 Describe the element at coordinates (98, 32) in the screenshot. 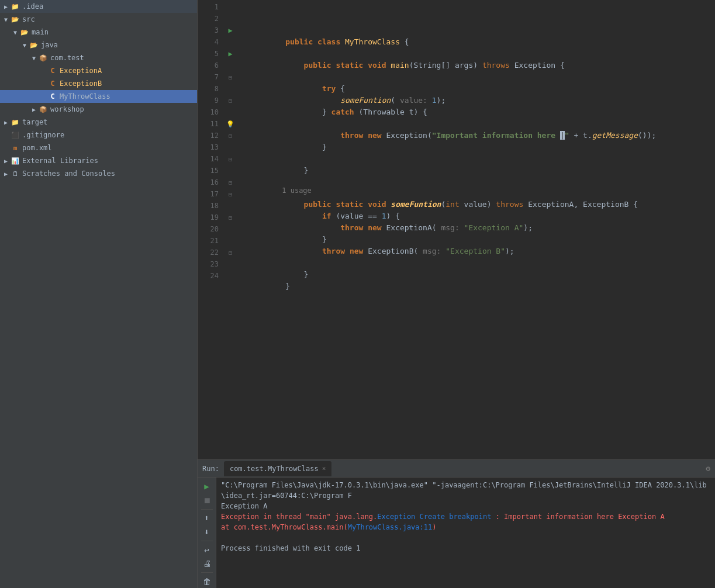

I see `tree-item-main: ▼ 📂 main` at that location.